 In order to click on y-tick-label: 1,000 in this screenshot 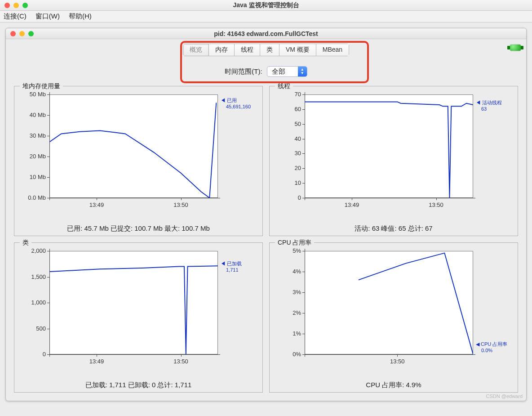, I will do `click(30, 302)`.